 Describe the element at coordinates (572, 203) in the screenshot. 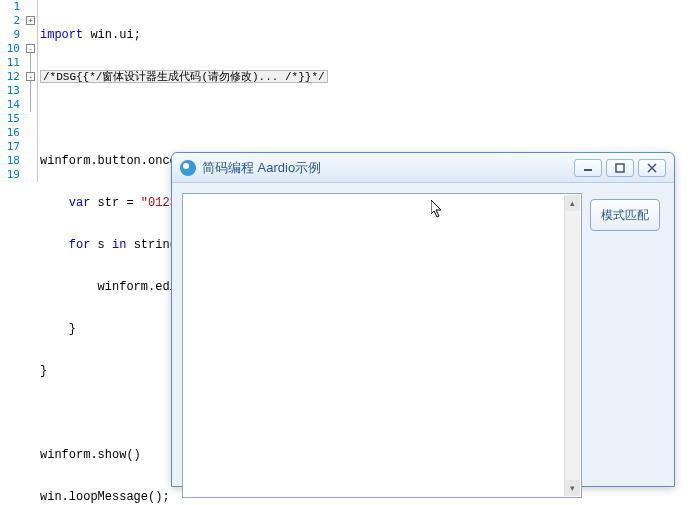

I see `scroll-up-icon: ▴` at that location.